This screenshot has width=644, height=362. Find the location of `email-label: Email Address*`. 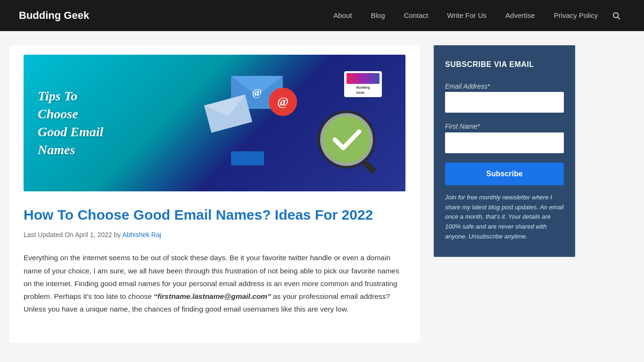

email-label: Email Address* is located at coordinates (468, 86).